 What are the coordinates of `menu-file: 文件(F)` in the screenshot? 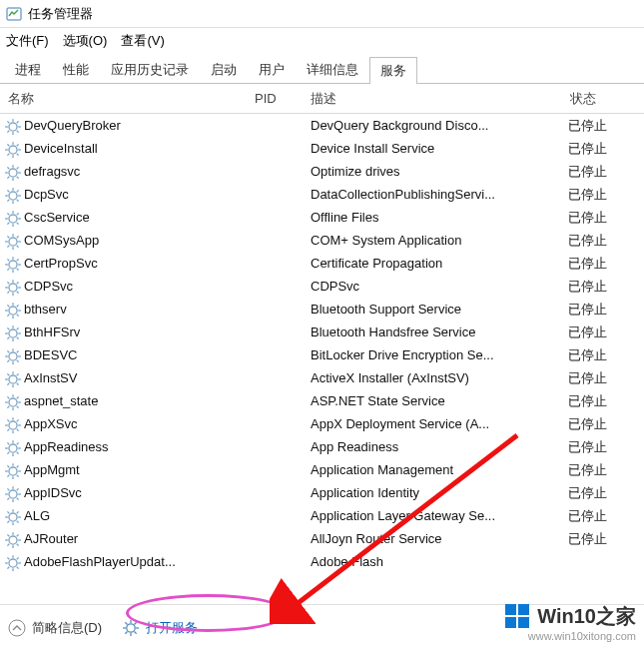 It's located at (28, 41).